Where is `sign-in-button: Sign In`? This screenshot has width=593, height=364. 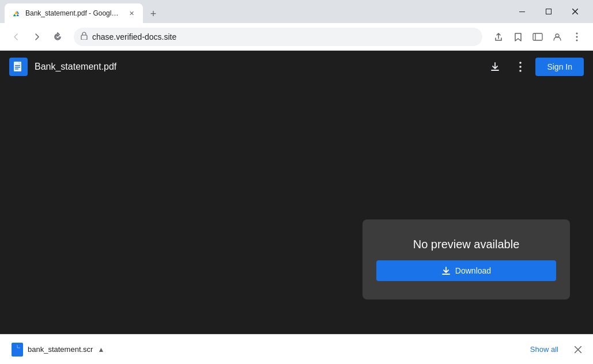 sign-in-button: Sign In is located at coordinates (560, 67).